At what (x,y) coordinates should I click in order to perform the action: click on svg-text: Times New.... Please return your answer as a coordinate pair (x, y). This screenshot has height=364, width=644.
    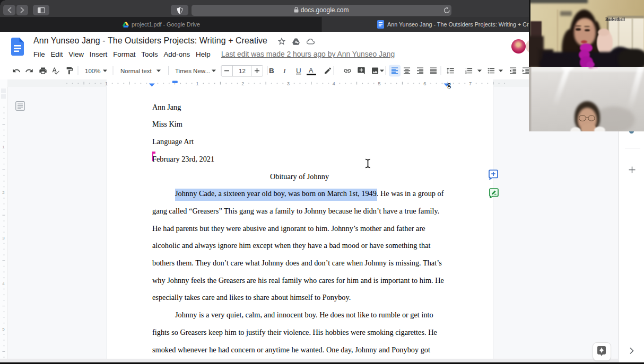
    Looking at the image, I should click on (193, 71).